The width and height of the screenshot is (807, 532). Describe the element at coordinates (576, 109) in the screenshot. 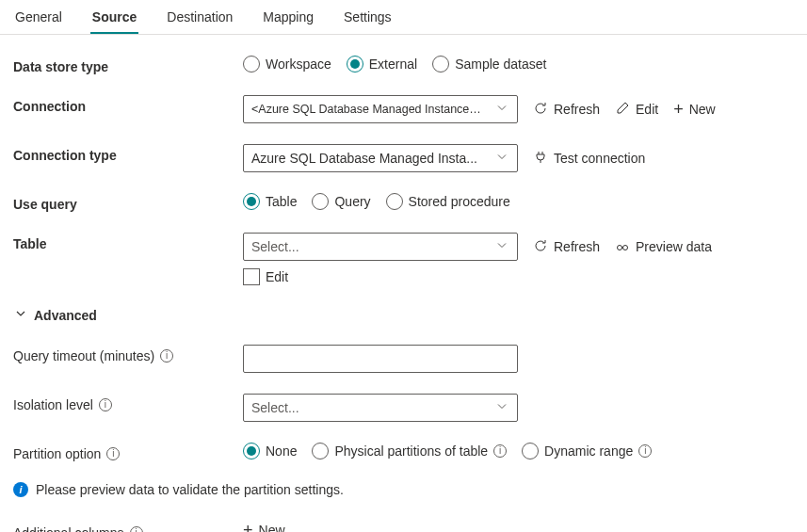

I see `connection-refresh-label: Refresh` at that location.